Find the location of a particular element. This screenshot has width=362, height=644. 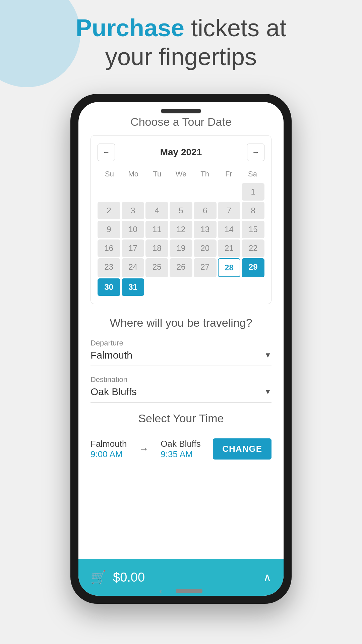

calendar-weekdays: Su Mo Tu We Th Fr Sa is located at coordinates (181, 174).